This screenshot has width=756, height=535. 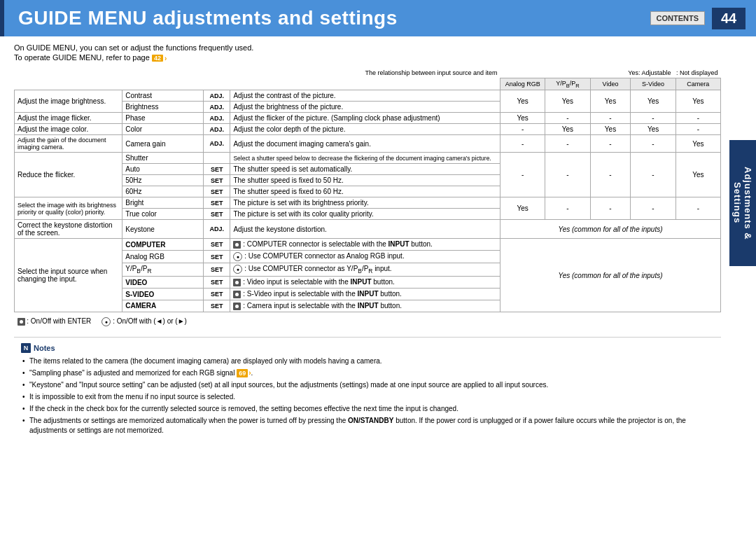 I want to click on notes-title: N Notes, so click(x=368, y=348).